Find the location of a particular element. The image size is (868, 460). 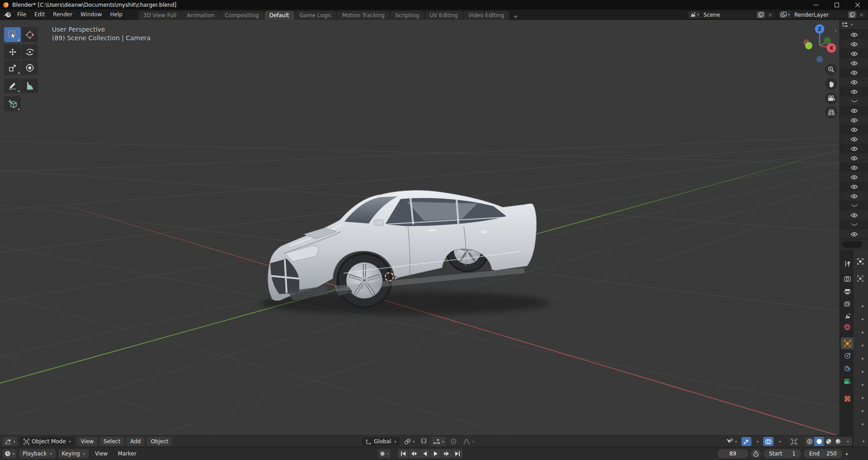

menu-object: Object is located at coordinates (159, 441).